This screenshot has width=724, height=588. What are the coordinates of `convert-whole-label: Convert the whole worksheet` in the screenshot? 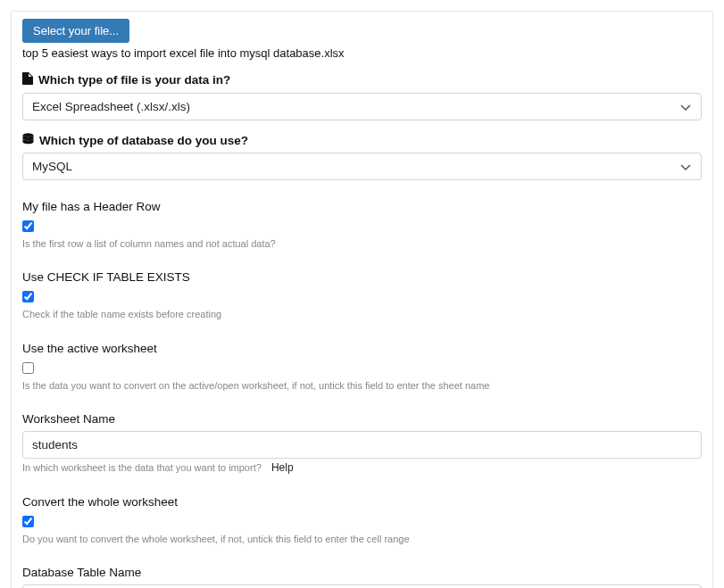 It's located at (362, 501).